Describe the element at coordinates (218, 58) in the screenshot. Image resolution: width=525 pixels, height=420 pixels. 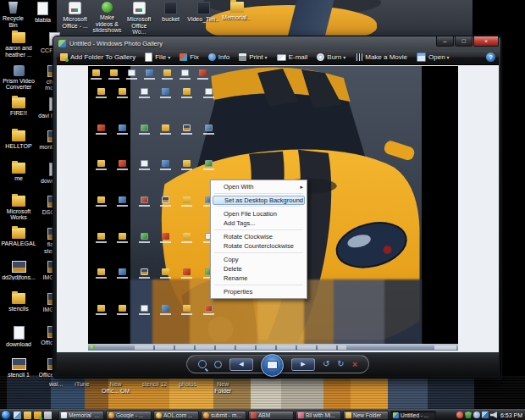
I see `toolbar-button: Info` at that location.